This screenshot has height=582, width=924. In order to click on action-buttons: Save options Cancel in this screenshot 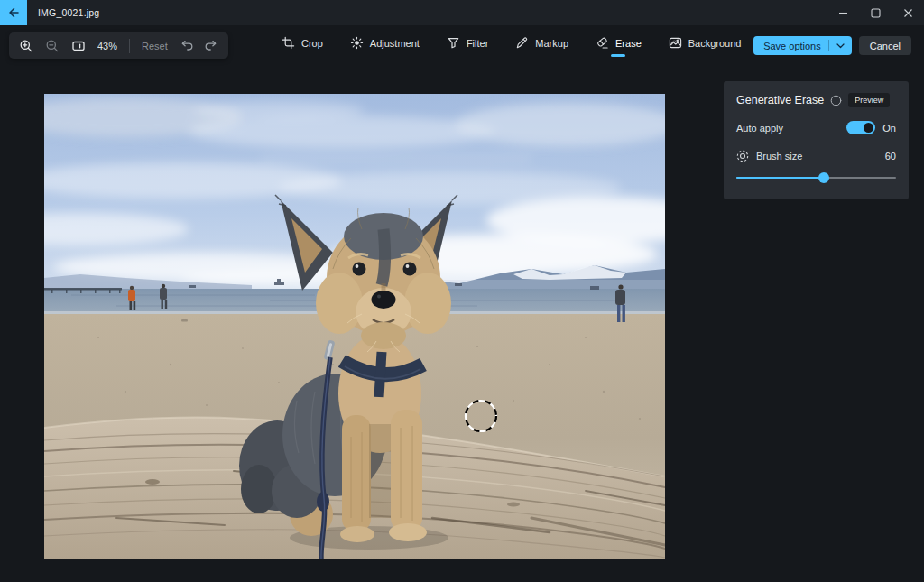, I will do `click(832, 45)`.